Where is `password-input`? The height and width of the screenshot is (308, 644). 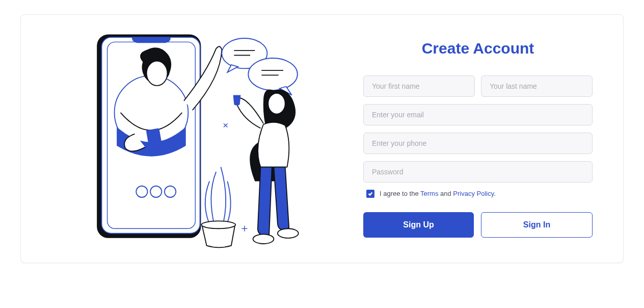 password-input is located at coordinates (478, 172).